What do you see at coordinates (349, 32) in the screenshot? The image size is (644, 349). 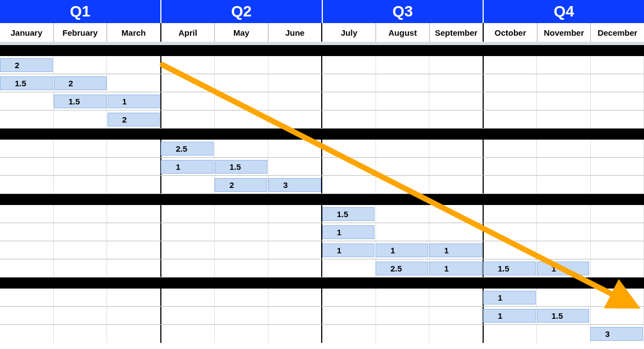 I see `month-header: July` at bounding box center [349, 32].